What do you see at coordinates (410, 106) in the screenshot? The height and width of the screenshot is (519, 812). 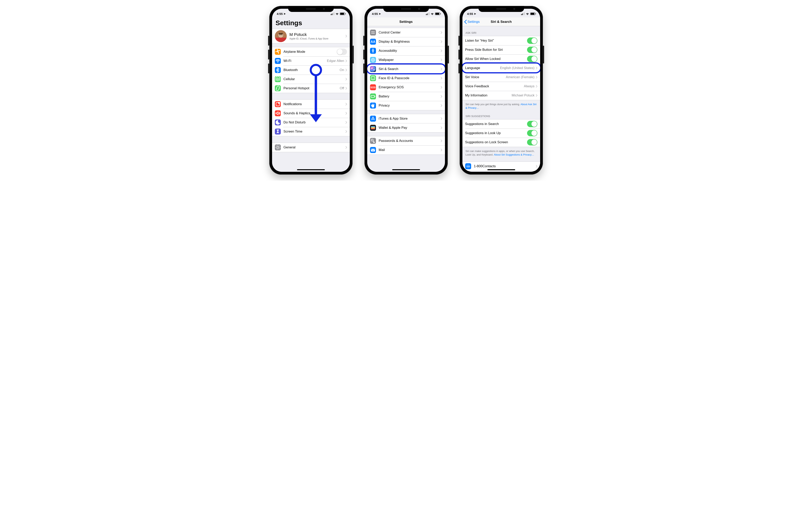 I see `row-label: Privacy` at bounding box center [410, 106].